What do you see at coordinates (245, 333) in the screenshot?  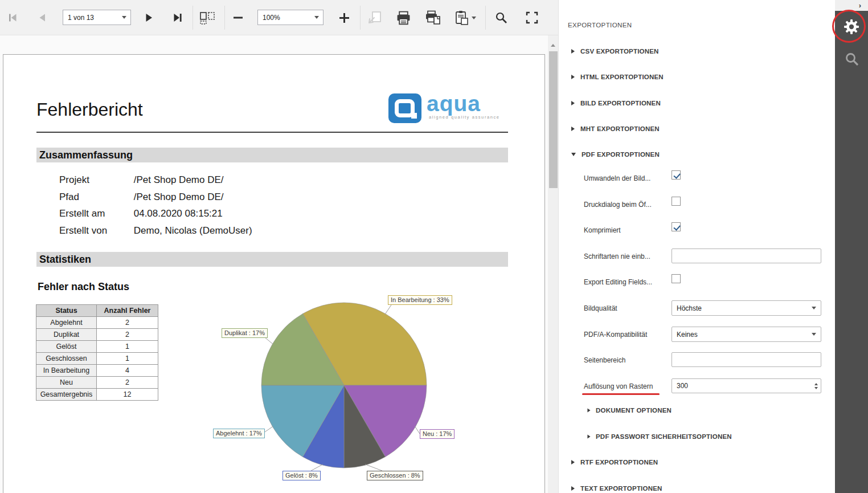 I see `pie-label-duplikat: Duplikat : 17%` at bounding box center [245, 333].